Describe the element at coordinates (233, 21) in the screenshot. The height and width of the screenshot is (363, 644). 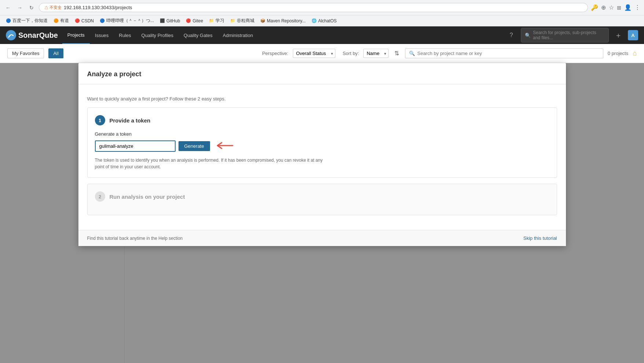
I see `gulishop-icon: 📁` at that location.